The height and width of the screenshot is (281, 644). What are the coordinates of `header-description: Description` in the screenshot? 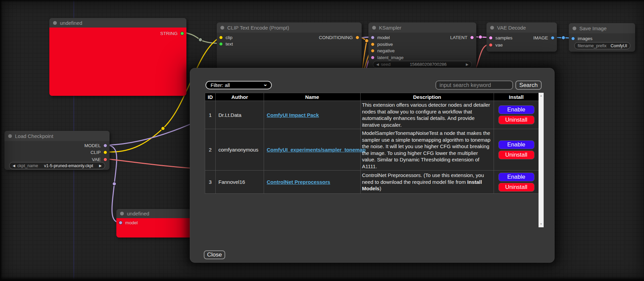 It's located at (427, 97).